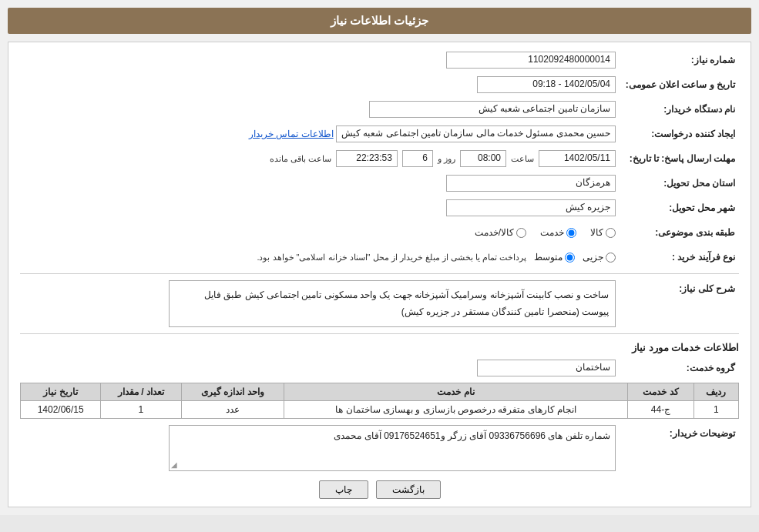 Image resolution: width=759 pixels, height=532 pixels. Describe the element at coordinates (558, 233) in the screenshot. I see `category-option-khedmat: خدمت` at that location.